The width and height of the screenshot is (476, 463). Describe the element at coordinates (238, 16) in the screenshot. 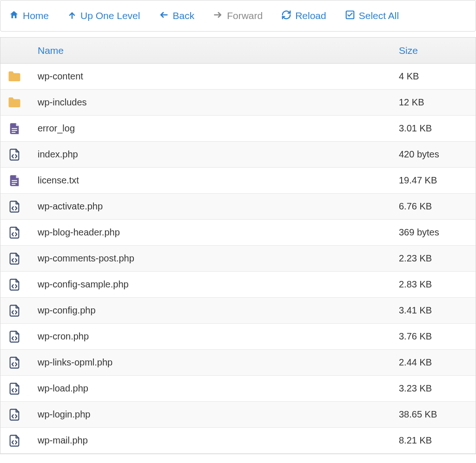

I see `forward-button: Forward` at that location.